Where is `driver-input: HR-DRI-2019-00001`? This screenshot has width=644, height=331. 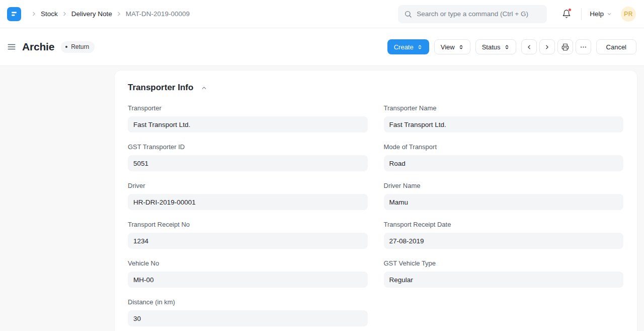 driver-input: HR-DRI-2019-00001 is located at coordinates (248, 202).